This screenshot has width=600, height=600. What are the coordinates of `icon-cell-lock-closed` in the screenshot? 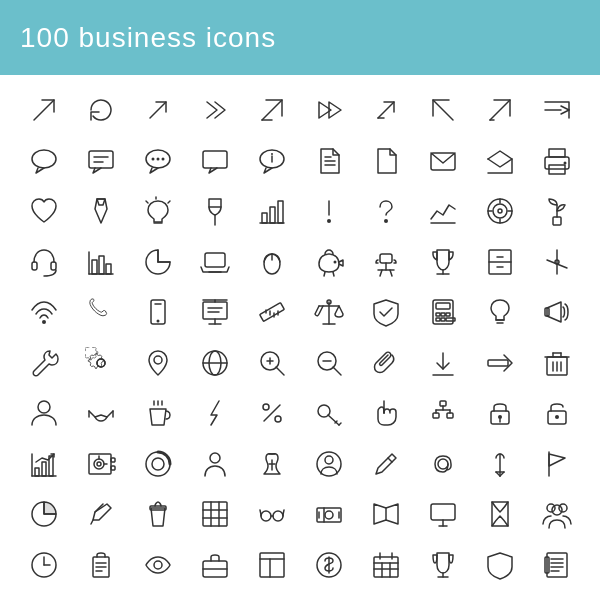 It's located at (500, 414).